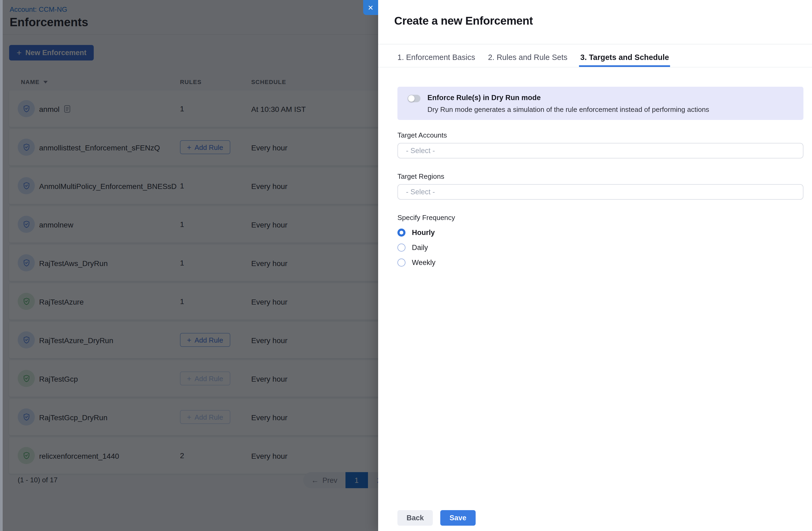 The height and width of the screenshot is (531, 812). I want to click on dry-run-title: Enforce Rule(s) in Dry Run mode, so click(568, 98).